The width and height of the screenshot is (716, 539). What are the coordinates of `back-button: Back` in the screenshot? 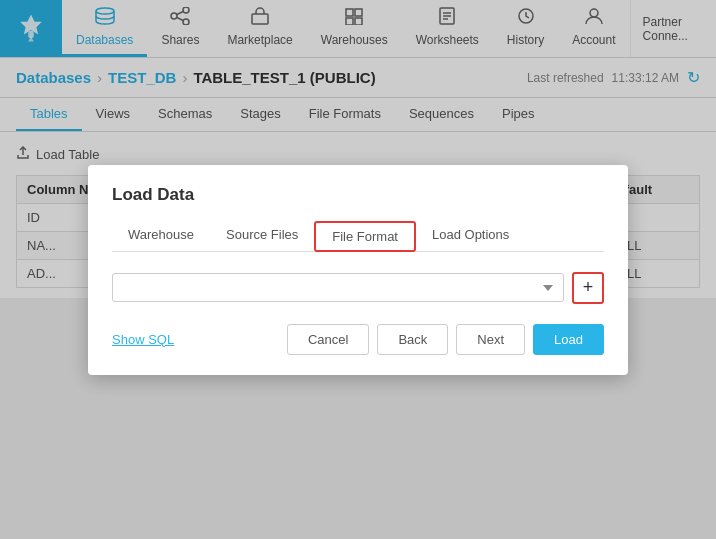 It's located at (412, 340).